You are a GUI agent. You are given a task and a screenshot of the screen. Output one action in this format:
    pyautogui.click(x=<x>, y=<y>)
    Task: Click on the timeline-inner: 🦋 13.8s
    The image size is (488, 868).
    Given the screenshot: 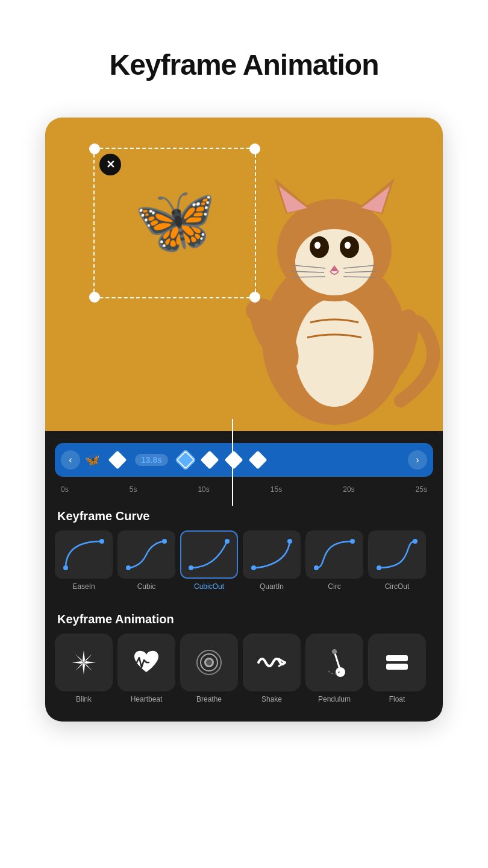 What is the action you would take?
    pyautogui.click(x=244, y=460)
    